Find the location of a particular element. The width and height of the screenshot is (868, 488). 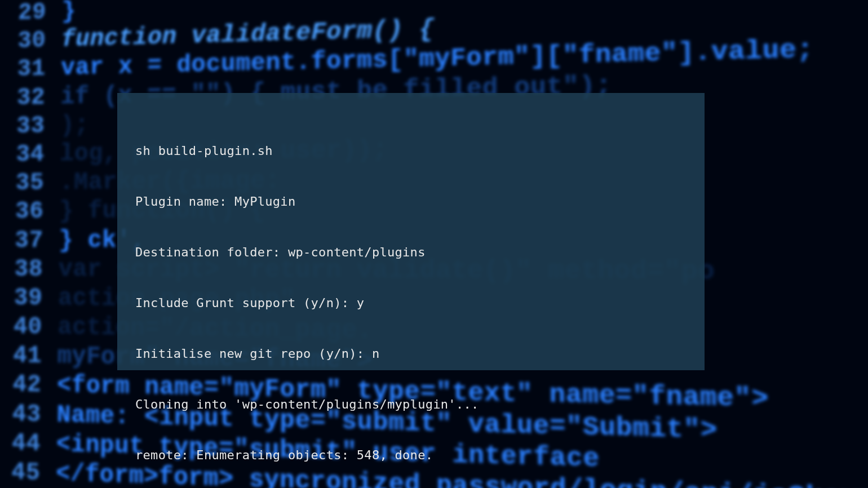

line-number: 31 is located at coordinates (28, 69).